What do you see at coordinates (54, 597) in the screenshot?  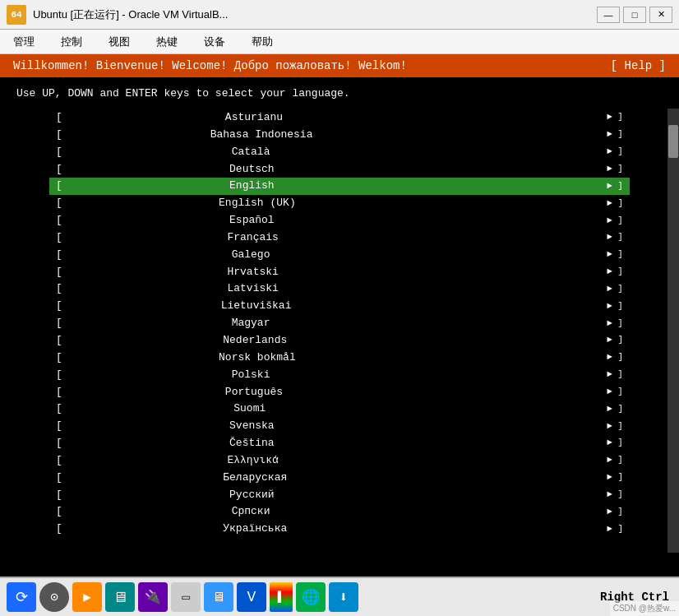 I see `taskbar-icon-2: ⊙` at bounding box center [54, 597].